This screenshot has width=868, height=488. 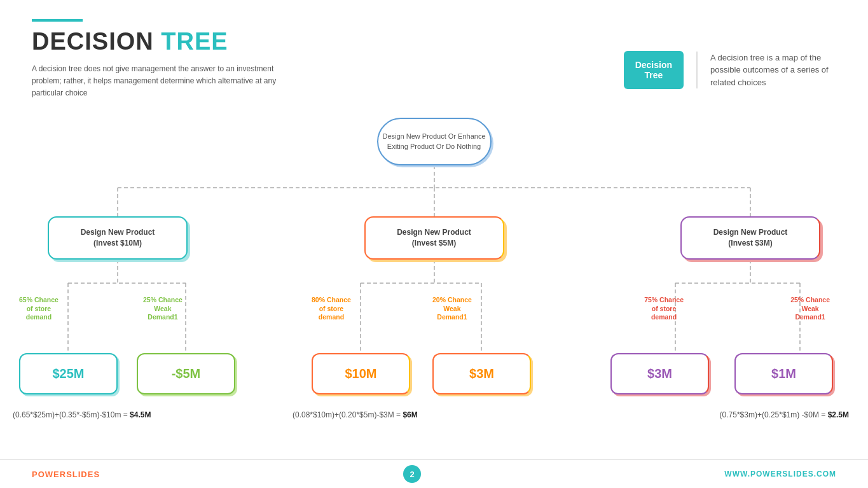 What do you see at coordinates (654, 75) in the screenshot?
I see `legend-badge-line2: Tree` at bounding box center [654, 75].